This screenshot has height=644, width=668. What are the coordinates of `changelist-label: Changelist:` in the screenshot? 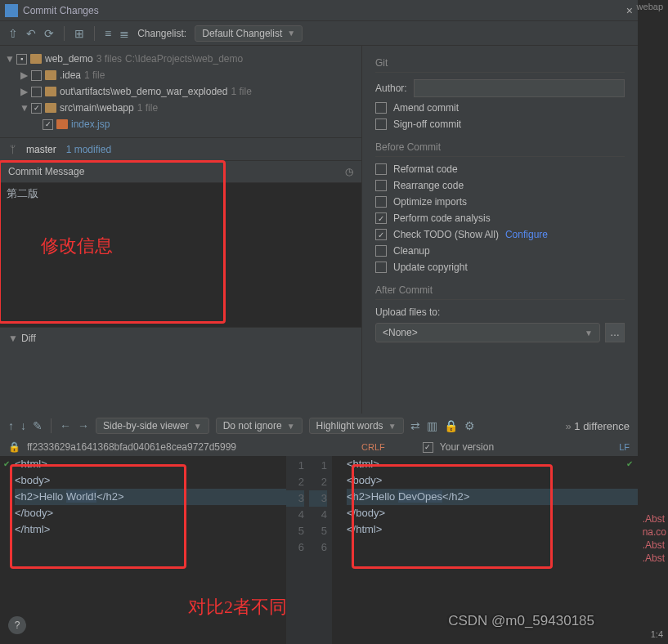 It's located at (162, 34).